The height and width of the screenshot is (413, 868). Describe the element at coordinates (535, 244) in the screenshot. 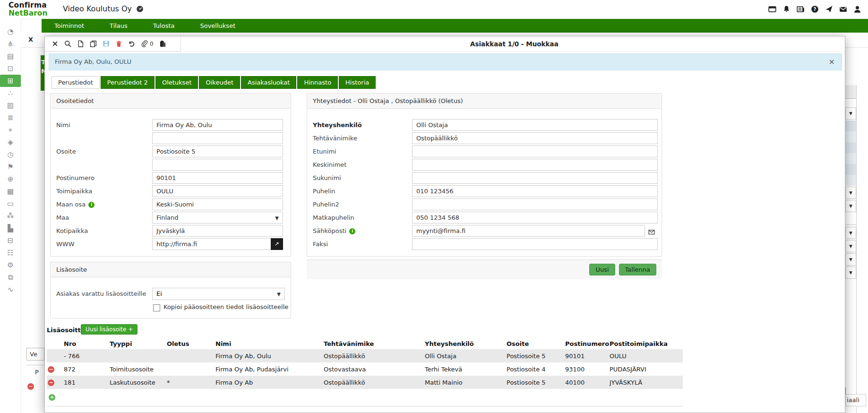

I see `faksi-input` at that location.